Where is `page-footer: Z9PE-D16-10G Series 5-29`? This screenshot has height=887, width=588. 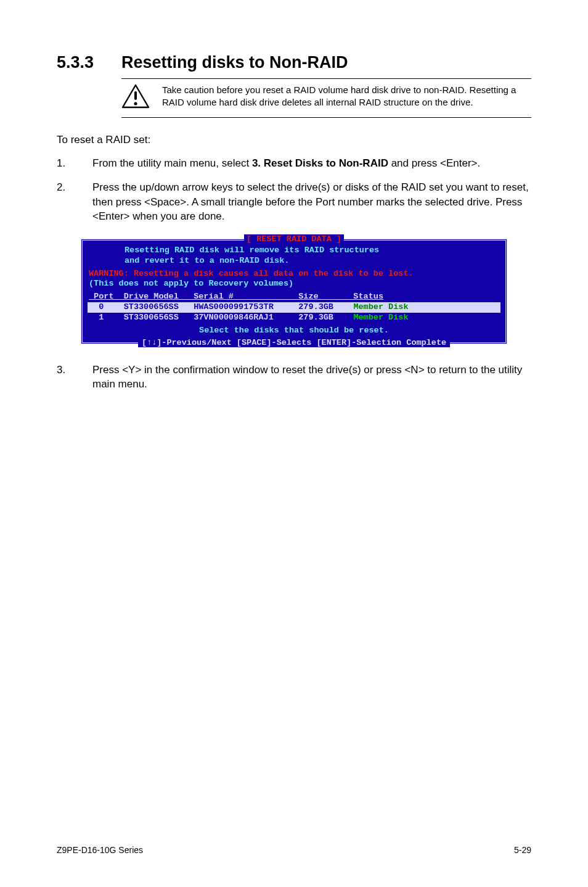
page-footer: Z9PE-D16-10G Series 5-29 is located at coordinates (294, 850).